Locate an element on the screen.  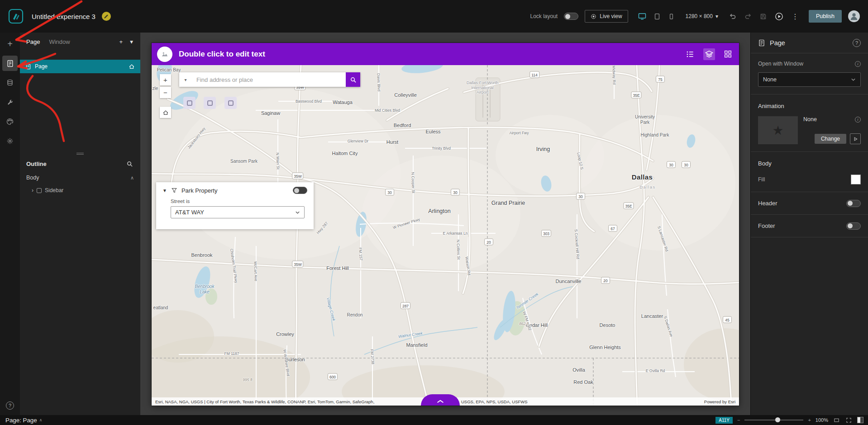
footer-toggle-row: Footer is located at coordinates (809, 226).